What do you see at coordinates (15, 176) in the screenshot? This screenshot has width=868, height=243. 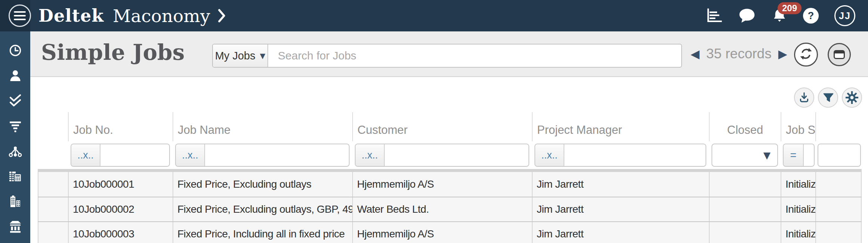 I see `spreadsheet-calculator-icon` at bounding box center [15, 176].